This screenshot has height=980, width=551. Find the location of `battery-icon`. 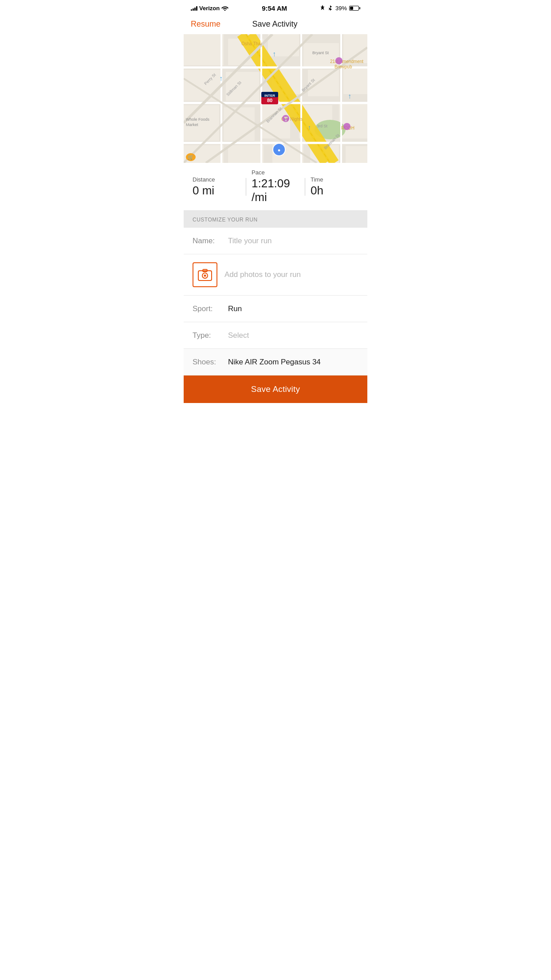

battery-icon is located at coordinates (355, 8).